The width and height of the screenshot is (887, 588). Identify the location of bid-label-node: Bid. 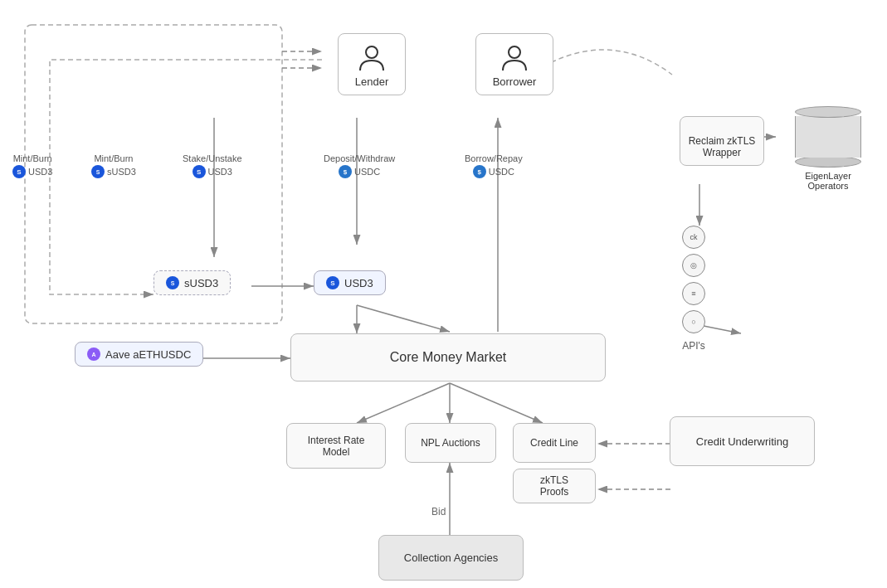
(438, 512).